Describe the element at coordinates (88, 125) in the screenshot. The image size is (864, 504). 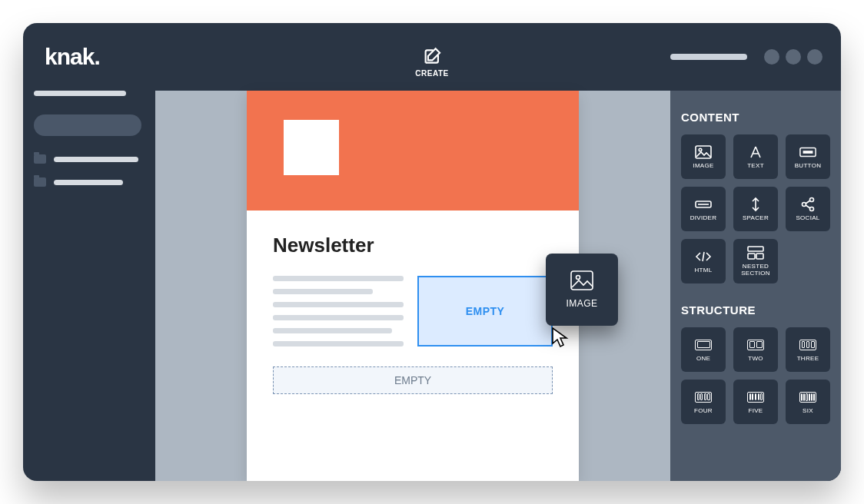
I see `sidebar-active-item` at that location.